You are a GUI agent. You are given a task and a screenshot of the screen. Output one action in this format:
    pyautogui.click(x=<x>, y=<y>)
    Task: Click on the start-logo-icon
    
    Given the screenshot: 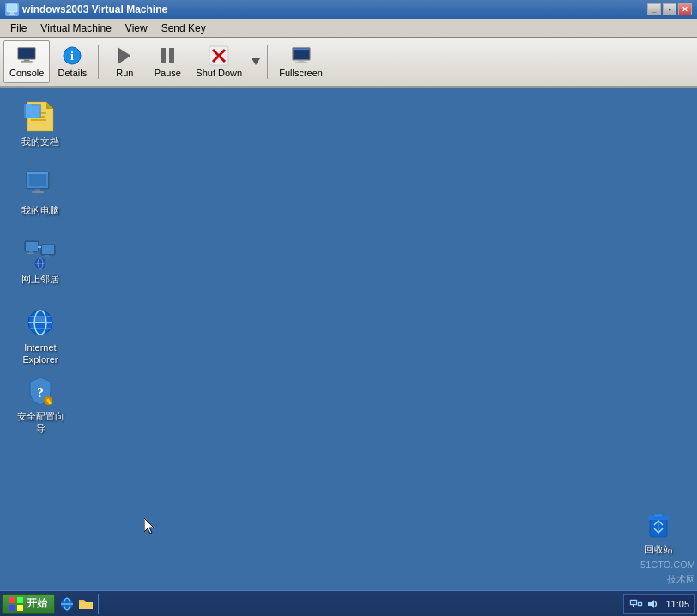 What is the action you would take?
    pyautogui.click(x=16, y=604)
    